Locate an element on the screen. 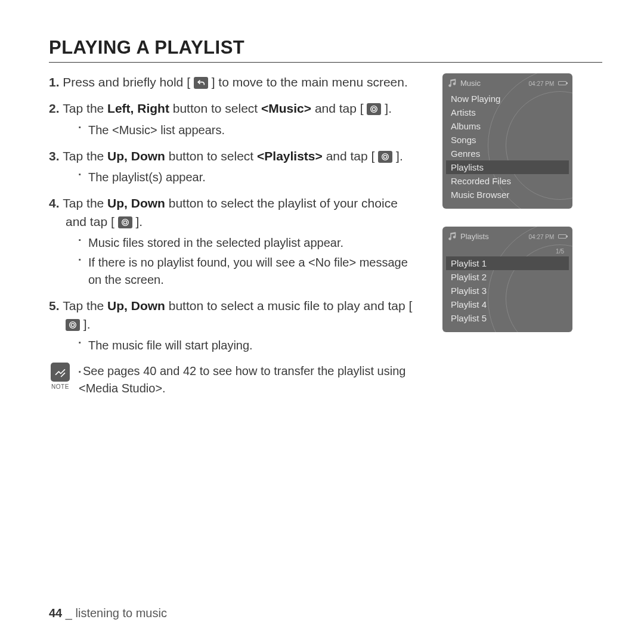  step-3-bold-1: Up, Down is located at coordinates (136, 156).